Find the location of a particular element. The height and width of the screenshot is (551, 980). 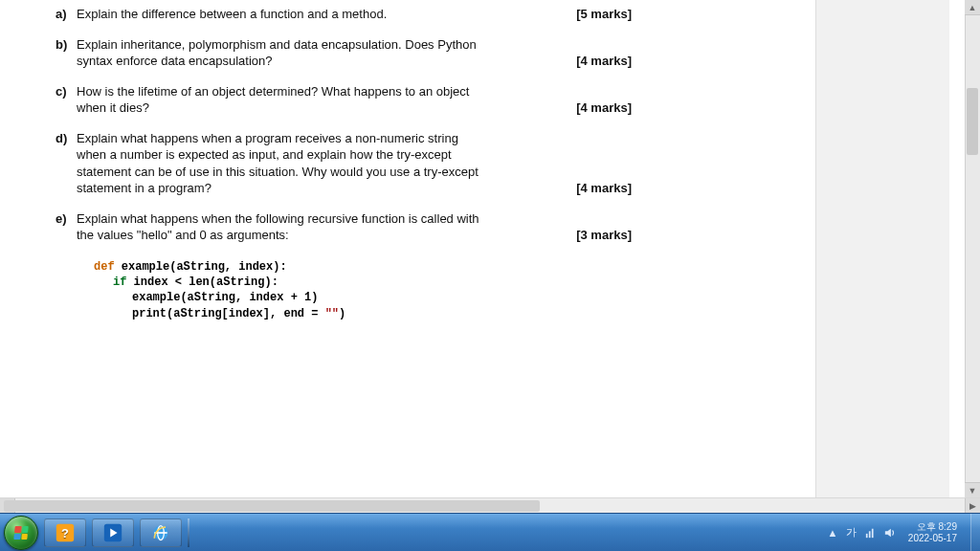

horizontal-scrollbar-thumb is located at coordinates (272, 506).